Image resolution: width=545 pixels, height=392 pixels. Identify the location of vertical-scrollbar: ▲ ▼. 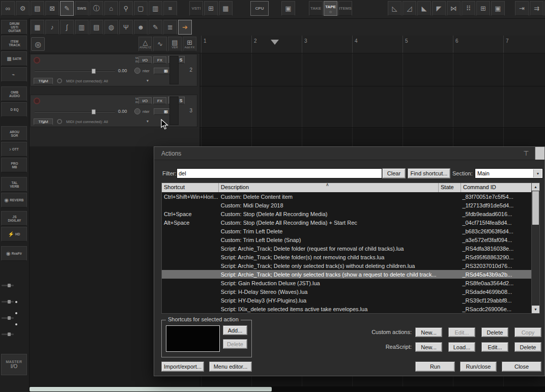
(535, 248).